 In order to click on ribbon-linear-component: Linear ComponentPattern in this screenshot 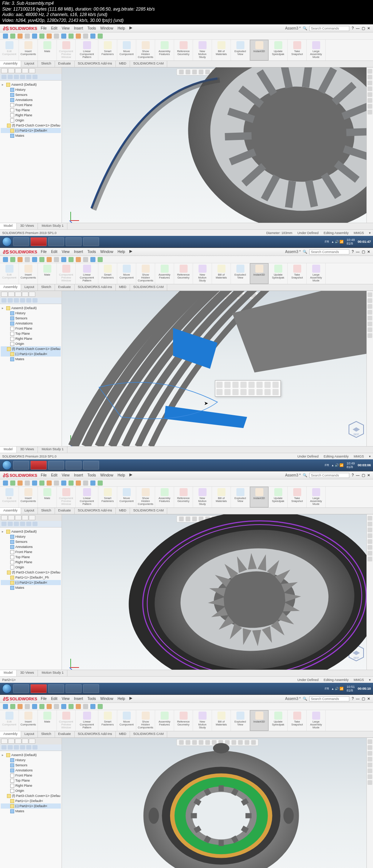, I will do `click(87, 273)`.